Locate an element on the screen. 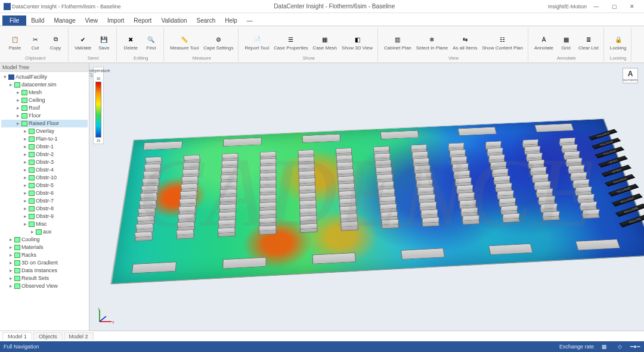 The height and width of the screenshot is (352, 644). rack-label: G15 is located at coordinates (182, 232).